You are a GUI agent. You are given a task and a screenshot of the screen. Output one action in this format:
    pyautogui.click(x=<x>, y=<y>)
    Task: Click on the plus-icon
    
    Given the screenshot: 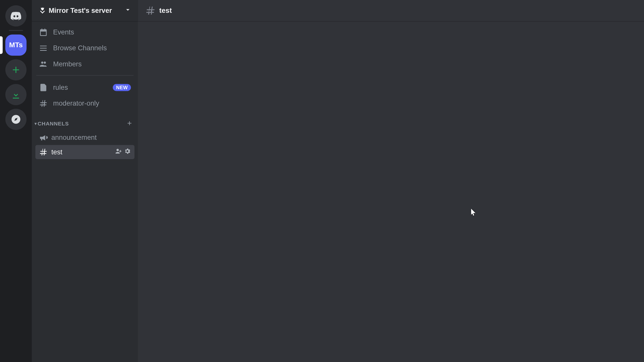 What is the action you would take?
    pyautogui.click(x=16, y=70)
    